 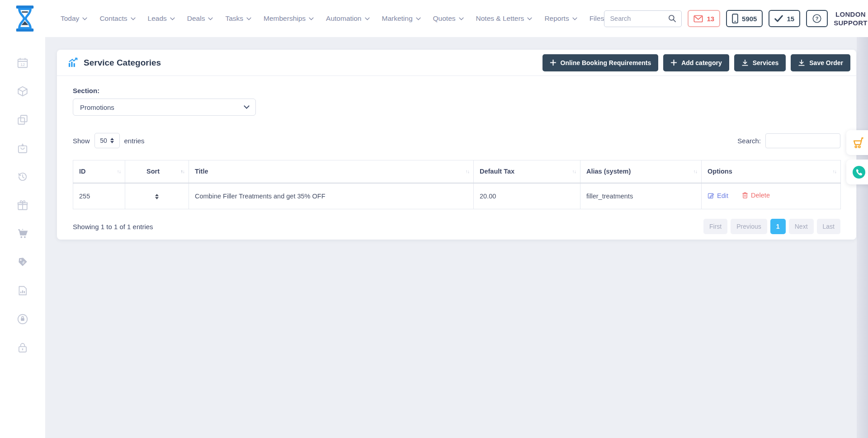 What do you see at coordinates (606, 63) in the screenshot?
I see `button-label: Online Booking Requirements` at bounding box center [606, 63].